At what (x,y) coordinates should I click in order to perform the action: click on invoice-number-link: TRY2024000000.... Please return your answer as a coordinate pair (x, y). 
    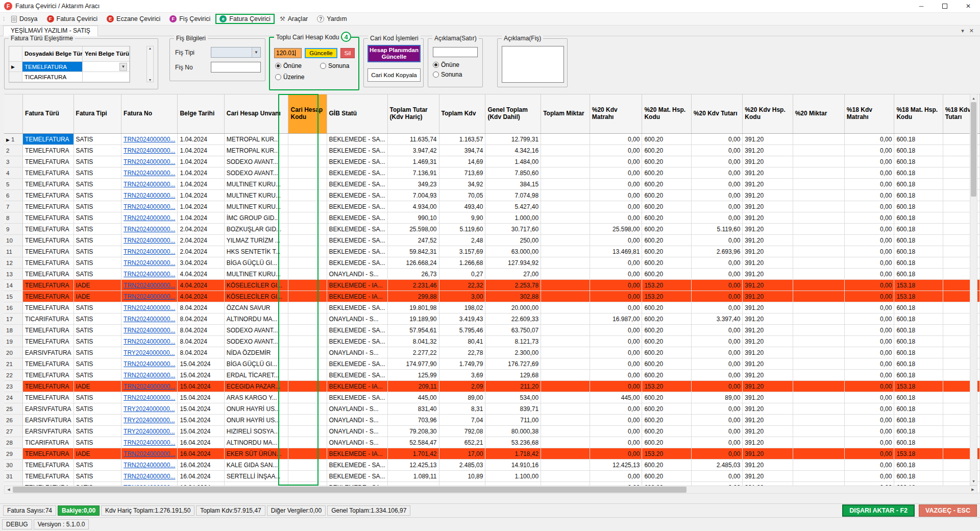
    Looking at the image, I should click on (149, 420).